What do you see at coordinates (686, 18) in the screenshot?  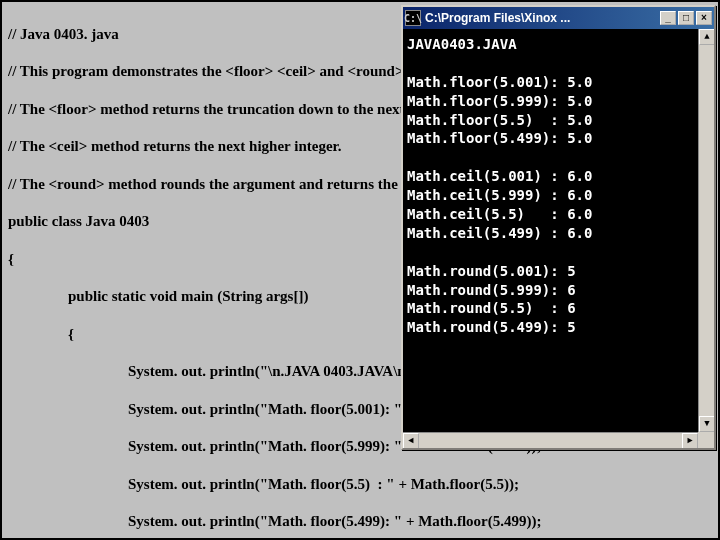 I see `maximize-button: □` at bounding box center [686, 18].